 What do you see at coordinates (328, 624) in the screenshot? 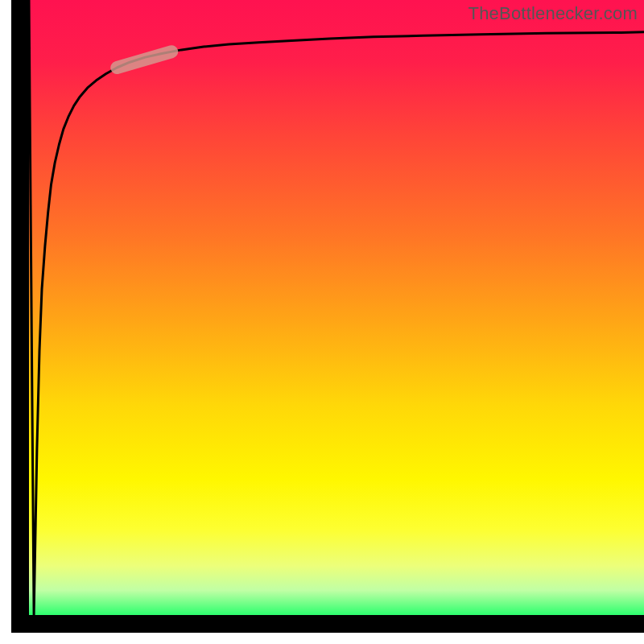
I see `x-axis` at bounding box center [328, 624].